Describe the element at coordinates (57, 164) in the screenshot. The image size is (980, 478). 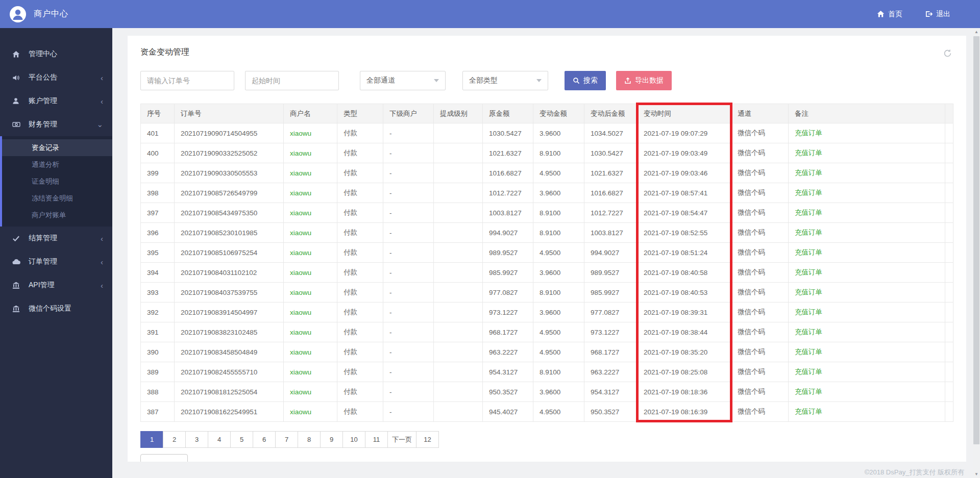
I see `sidebar-subitem-channel-analysis: 通道分析` at that location.